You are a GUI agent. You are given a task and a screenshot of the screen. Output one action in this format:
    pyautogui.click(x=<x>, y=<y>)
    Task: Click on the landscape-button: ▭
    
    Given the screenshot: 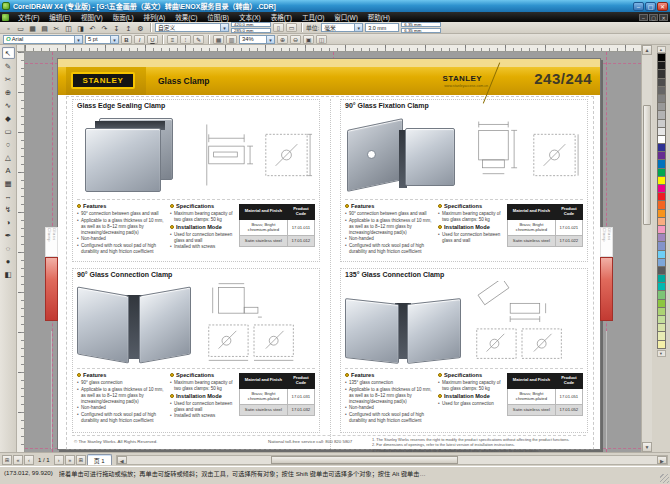 What is the action you would take?
    pyautogui.click(x=292, y=28)
    